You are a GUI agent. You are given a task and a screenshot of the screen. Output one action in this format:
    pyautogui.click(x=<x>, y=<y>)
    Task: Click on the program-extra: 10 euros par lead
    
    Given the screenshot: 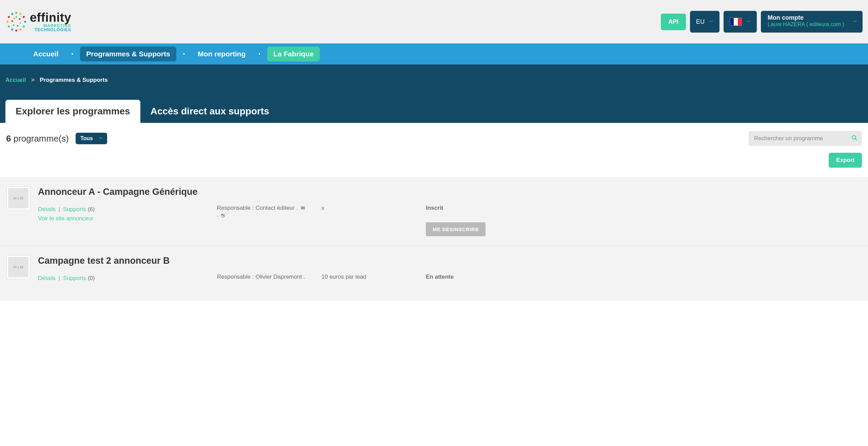 What is the action you would take?
    pyautogui.click(x=372, y=282)
    